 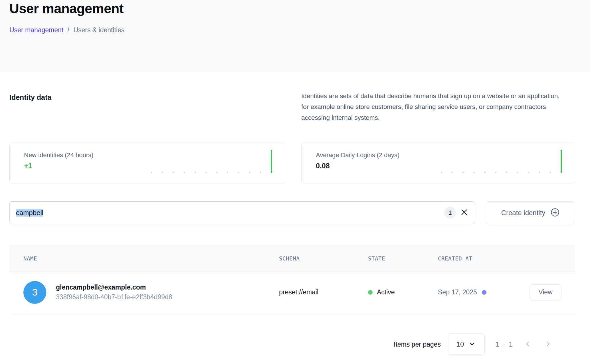 I want to click on cell-created-at: Sep 17, 2025, so click(x=484, y=292).